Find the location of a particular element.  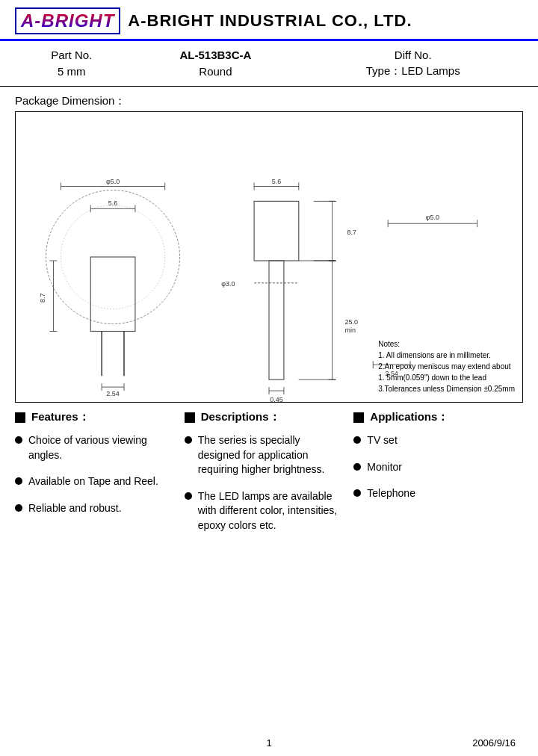

applications-section: Applications： TV set Monitor Telephone is located at coordinates (438, 478).